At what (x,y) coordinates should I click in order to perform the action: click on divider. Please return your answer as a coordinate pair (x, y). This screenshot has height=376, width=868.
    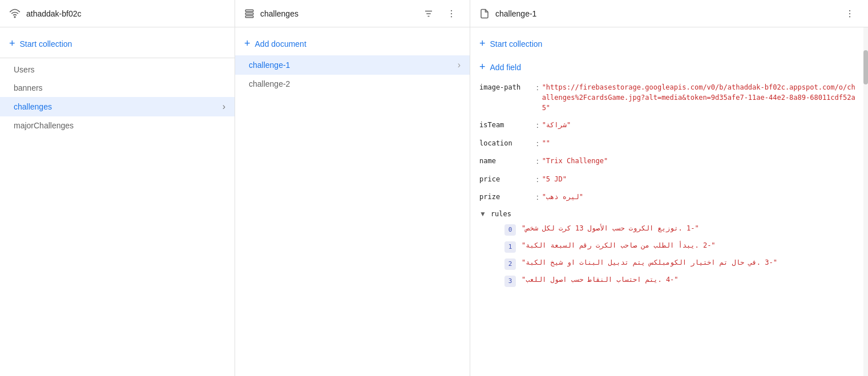
    Looking at the image, I should click on (118, 58).